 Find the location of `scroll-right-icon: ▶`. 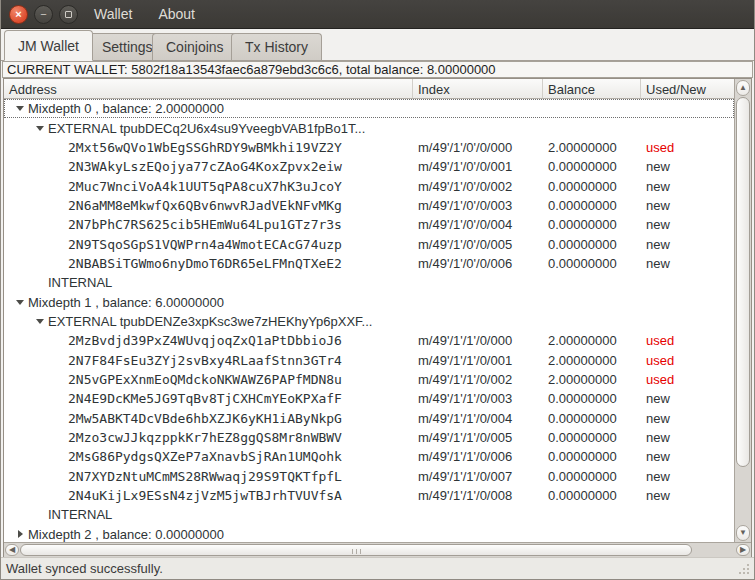

scroll-right-icon: ▶ is located at coordinates (743, 550).